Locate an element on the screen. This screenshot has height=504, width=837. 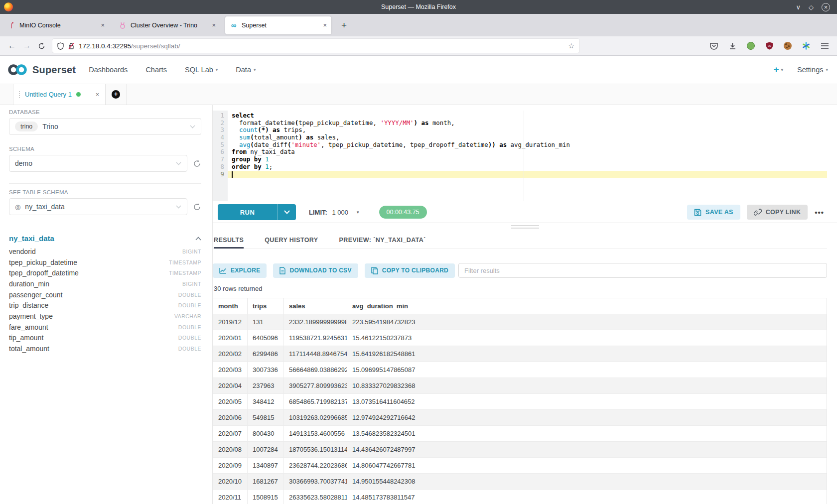
column-header: trips is located at coordinates (266, 306).